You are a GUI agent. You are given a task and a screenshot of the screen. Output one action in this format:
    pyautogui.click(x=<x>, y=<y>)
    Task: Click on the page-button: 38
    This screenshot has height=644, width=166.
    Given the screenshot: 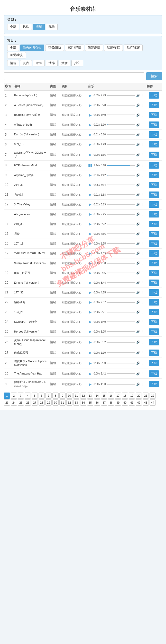 What is the action you would take?
    pyautogui.click(x=111, y=403)
    